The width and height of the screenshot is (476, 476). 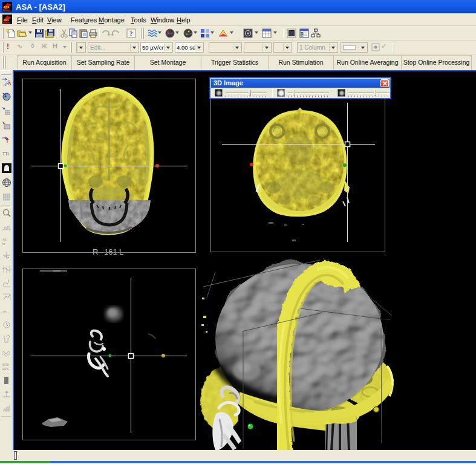 I want to click on svg-text: hr, so click(x=4, y=244).